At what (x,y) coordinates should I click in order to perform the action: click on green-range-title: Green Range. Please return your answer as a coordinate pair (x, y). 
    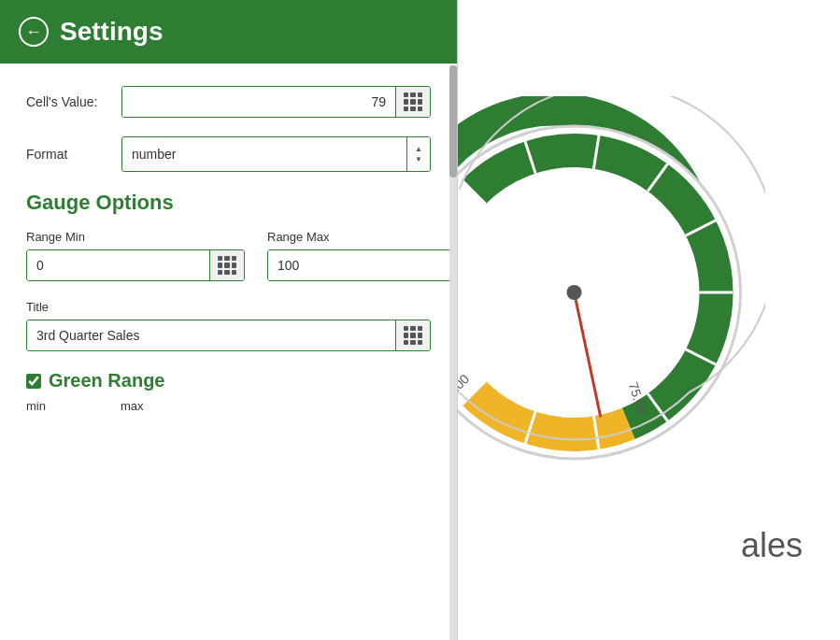
    Looking at the image, I should click on (107, 381).